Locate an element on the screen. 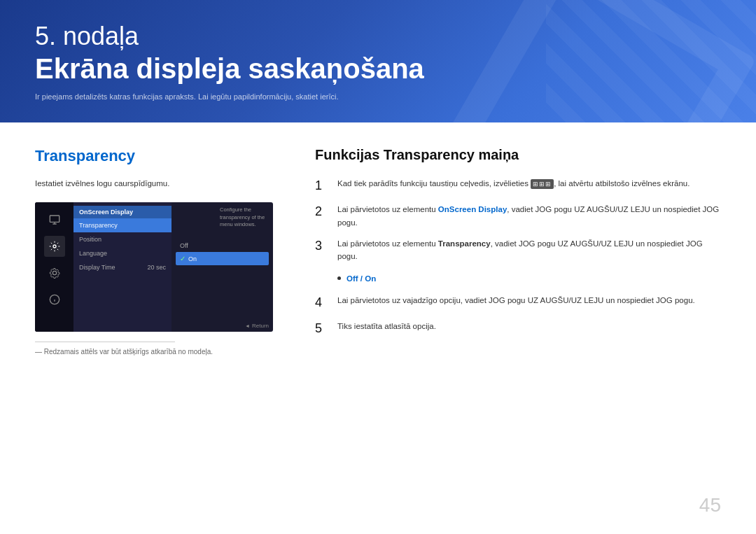 This screenshot has height=534, width=756. step-text-1: Kad tiek parādīts funkciju taustiņu ceļv… is located at coordinates (529, 183).